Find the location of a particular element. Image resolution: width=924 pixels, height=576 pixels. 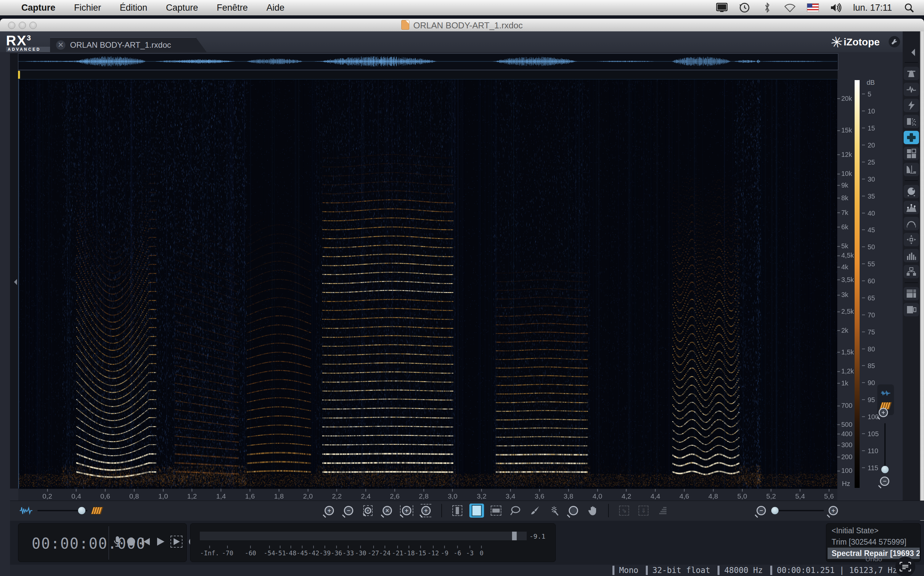

collapse-rail-icon is located at coordinates (911, 53).